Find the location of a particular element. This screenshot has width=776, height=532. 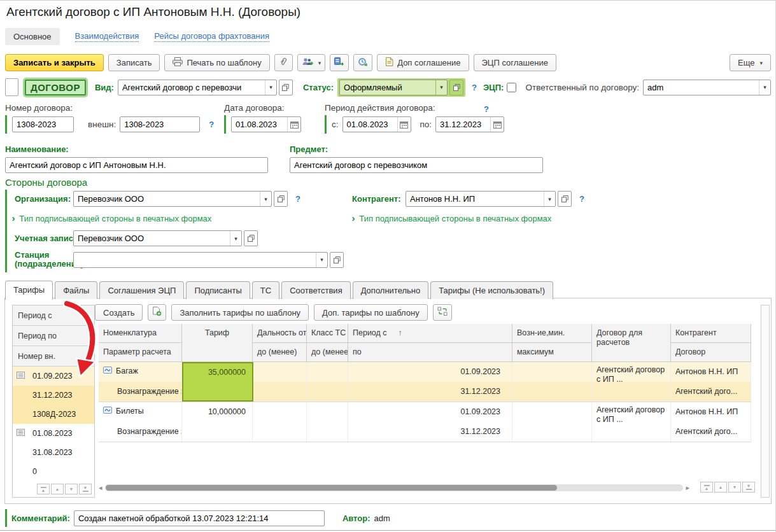

tariff-highlighted-cell: 35,000000 is located at coordinates (218, 382).